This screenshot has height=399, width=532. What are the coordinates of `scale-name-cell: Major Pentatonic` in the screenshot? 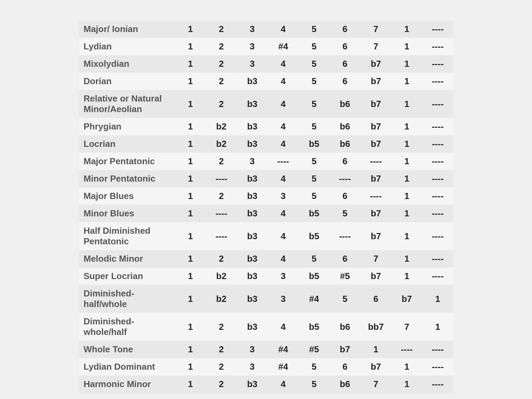 It's located at (127, 162).